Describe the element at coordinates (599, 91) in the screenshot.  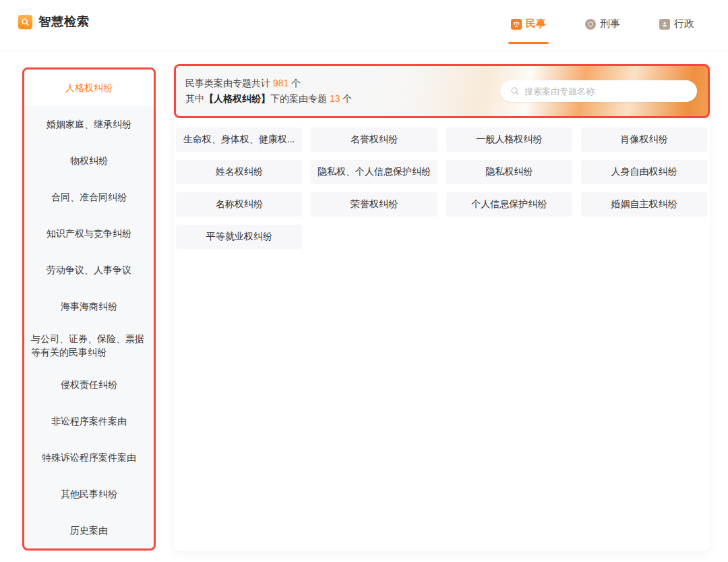
I see `topic-search-box` at that location.